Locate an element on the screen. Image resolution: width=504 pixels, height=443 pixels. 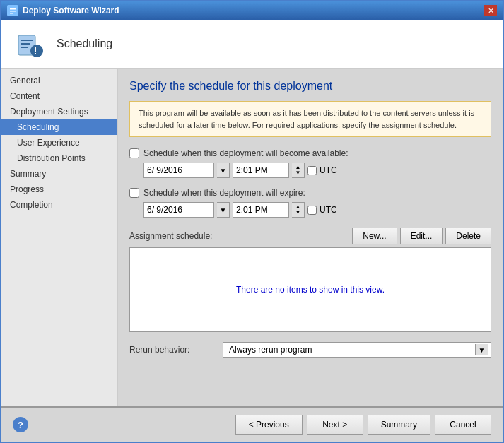
sidebar-item-user-experience: User Experience is located at coordinates (59, 143).